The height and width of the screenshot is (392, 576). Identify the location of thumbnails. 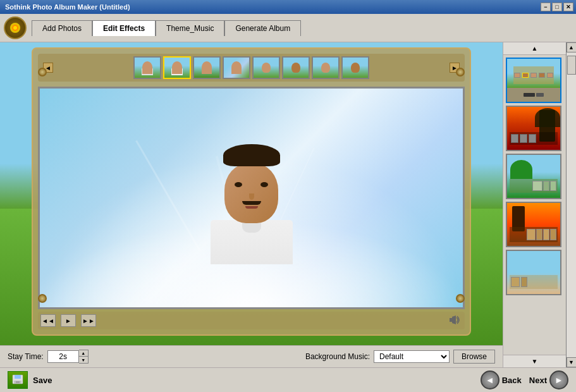
(252, 68).